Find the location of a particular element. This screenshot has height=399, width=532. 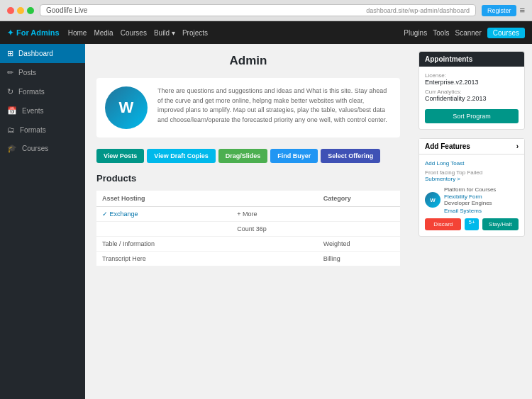

logo-text: For Admins is located at coordinates (38, 33).